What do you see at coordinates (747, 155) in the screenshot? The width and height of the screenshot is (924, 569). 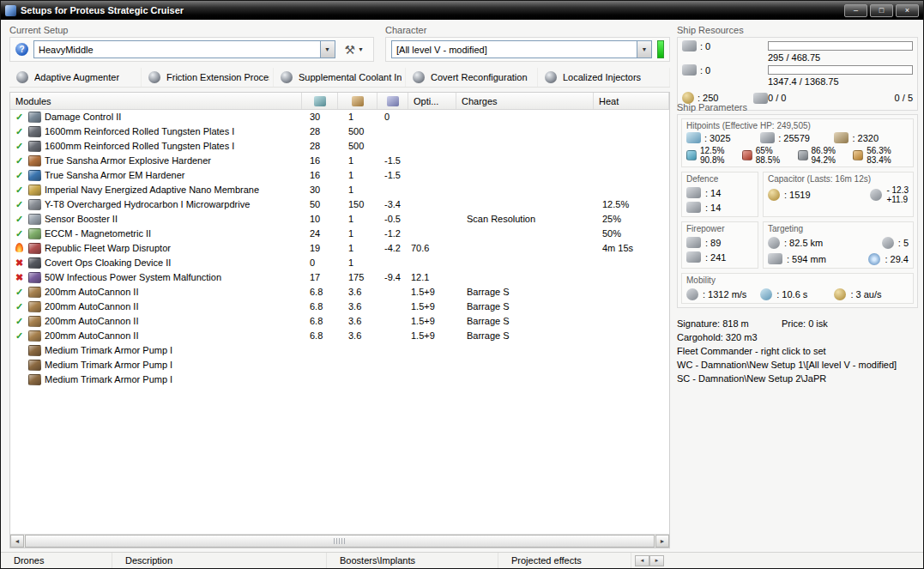 I see `thermal-resist-icon` at bounding box center [747, 155].